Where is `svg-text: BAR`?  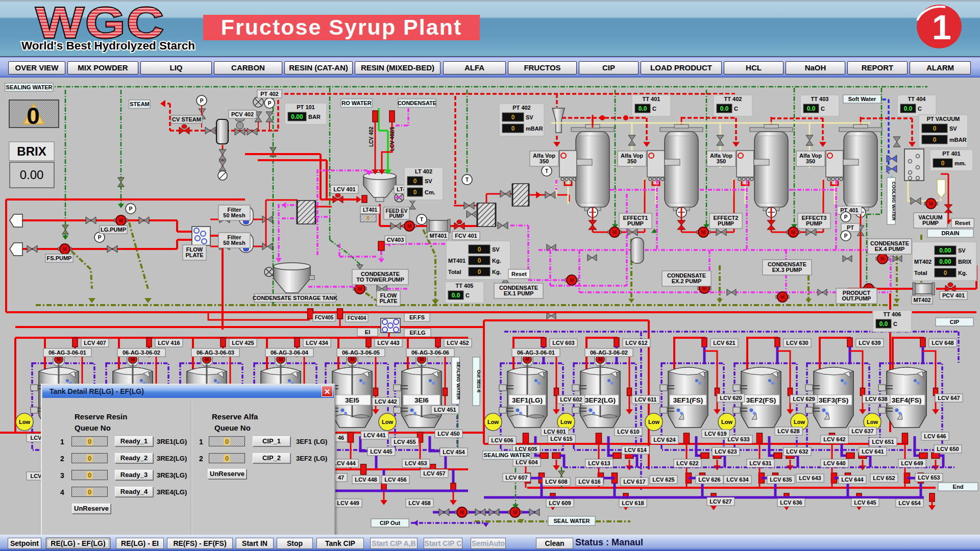
svg-text: BAR is located at coordinates (314, 117).